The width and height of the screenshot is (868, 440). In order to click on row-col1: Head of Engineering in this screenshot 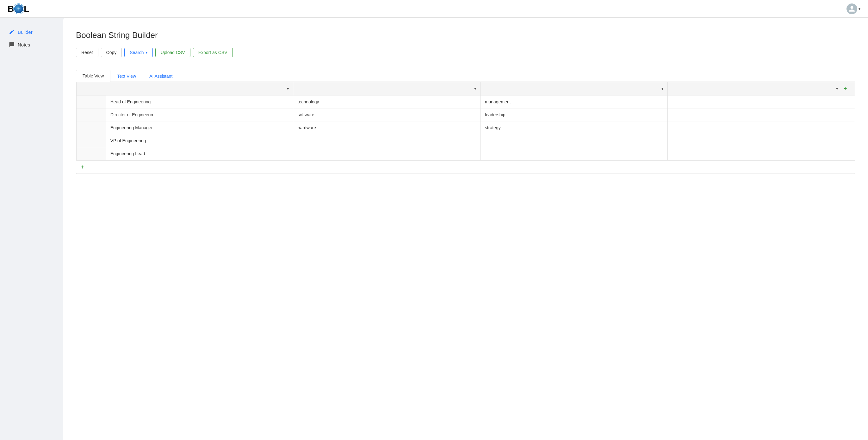, I will do `click(199, 102)`.